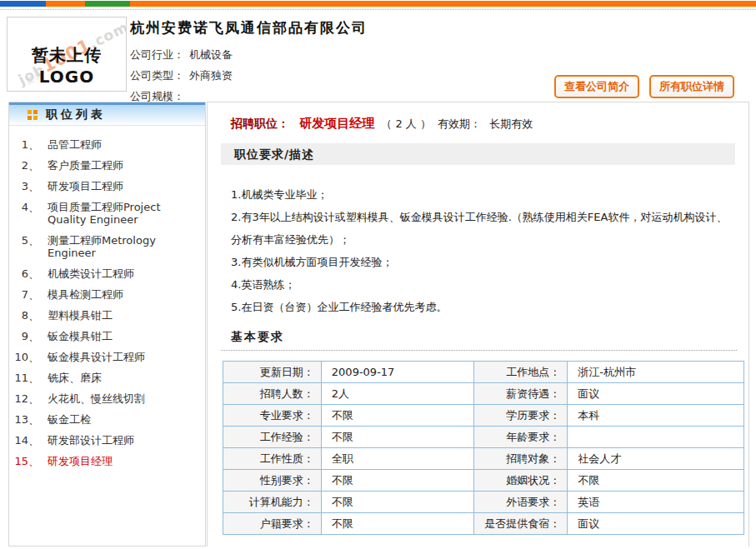  Describe the element at coordinates (123, 273) in the screenshot. I see `job-item-label: 机械类设计工程师` at that location.